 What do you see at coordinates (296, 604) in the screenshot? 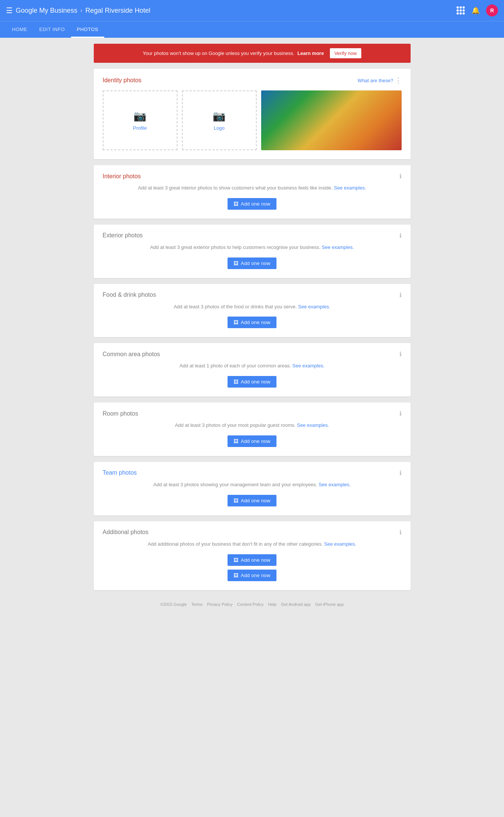
I see `footer-android: Get Android app` at bounding box center [296, 604].